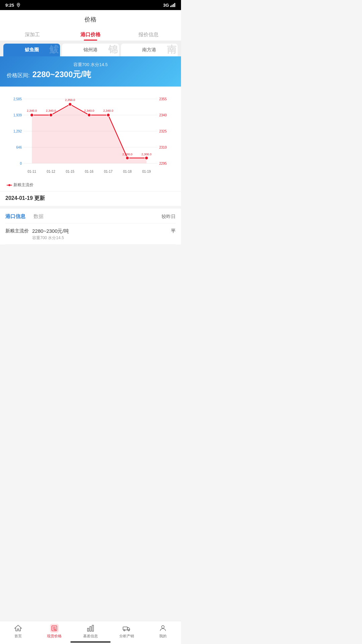 Image resolution: width=362 pixels, height=644 pixels. Describe the element at coordinates (90, 25) in the screenshot. I see `page-header: 价格 深加工 港口价格 报价信息` at that location.